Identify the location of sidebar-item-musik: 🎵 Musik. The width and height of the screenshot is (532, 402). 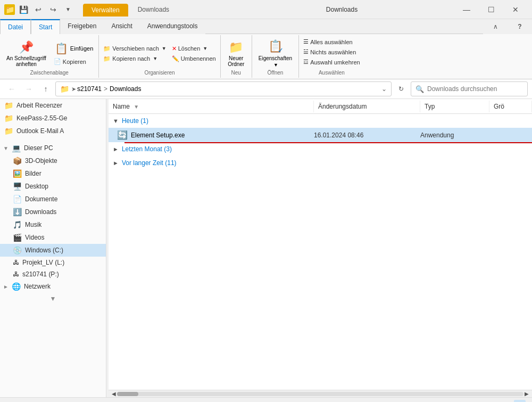
(53, 225).